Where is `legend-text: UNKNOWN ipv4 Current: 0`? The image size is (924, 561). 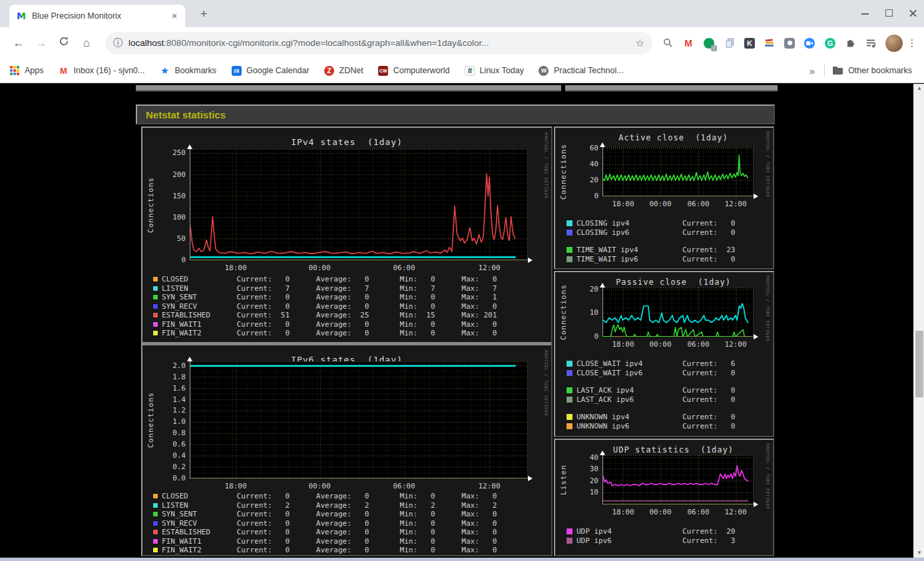 legend-text: UNKNOWN ipv4 Current: 0 is located at coordinates (656, 417).